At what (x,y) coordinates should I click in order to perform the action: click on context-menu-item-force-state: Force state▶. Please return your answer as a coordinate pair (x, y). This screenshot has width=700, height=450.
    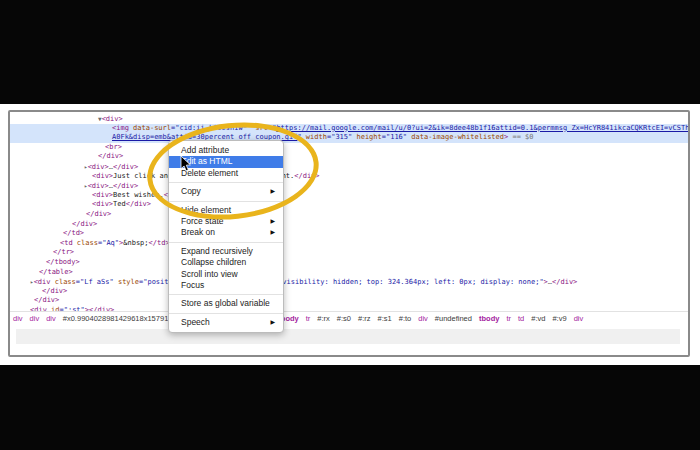
    Looking at the image, I should click on (226, 222).